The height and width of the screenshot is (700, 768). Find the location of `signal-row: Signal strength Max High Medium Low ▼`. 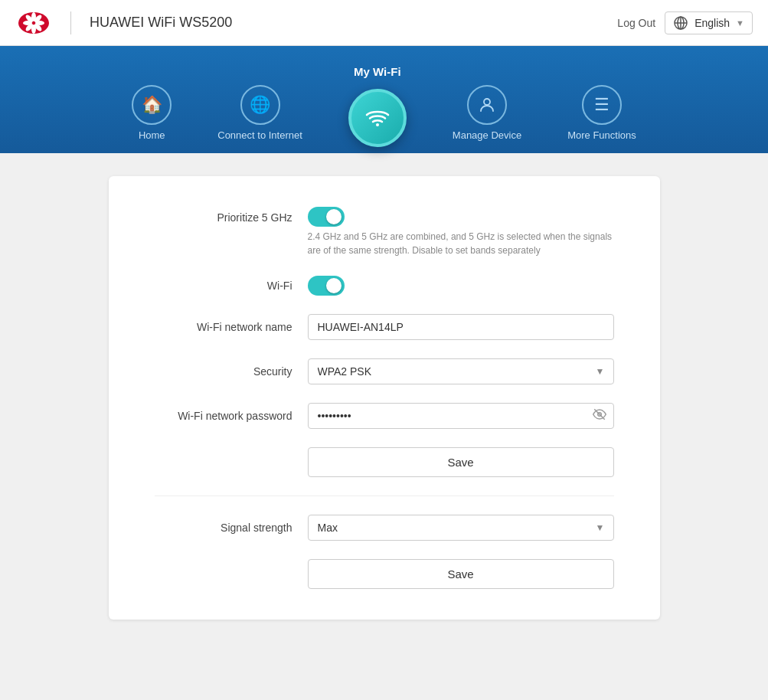

signal-row: Signal strength Max High Medium Low ▼ is located at coordinates (384, 528).